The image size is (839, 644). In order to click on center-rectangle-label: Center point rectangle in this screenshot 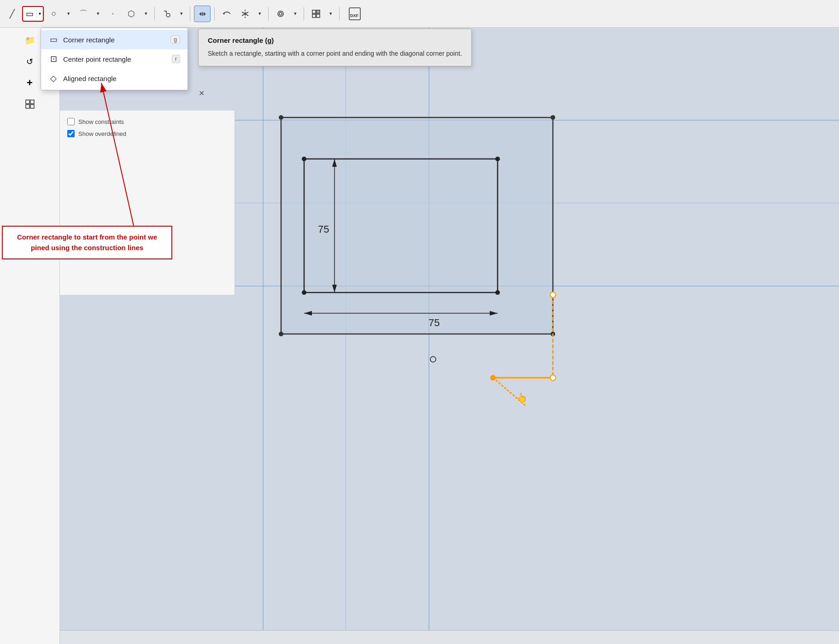, I will do `click(97, 59)`.